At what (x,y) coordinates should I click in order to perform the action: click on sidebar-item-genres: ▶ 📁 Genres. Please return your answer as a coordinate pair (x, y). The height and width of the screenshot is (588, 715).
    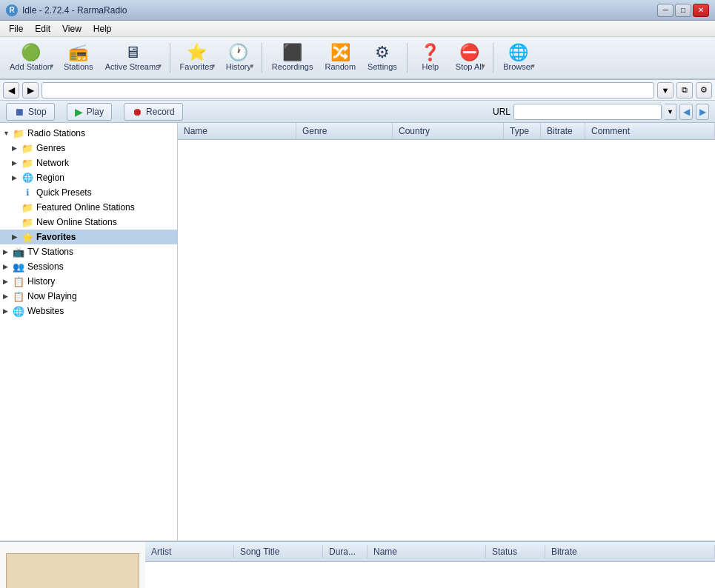
    Looking at the image, I should click on (89, 148).